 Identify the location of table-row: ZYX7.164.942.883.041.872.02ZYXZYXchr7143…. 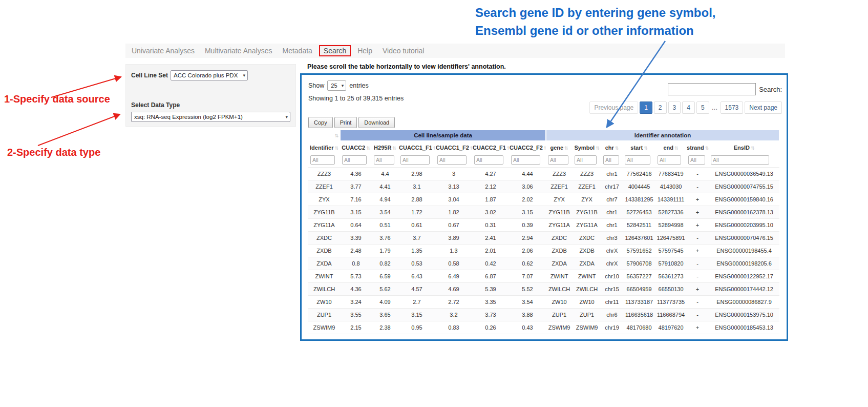
(544, 200).